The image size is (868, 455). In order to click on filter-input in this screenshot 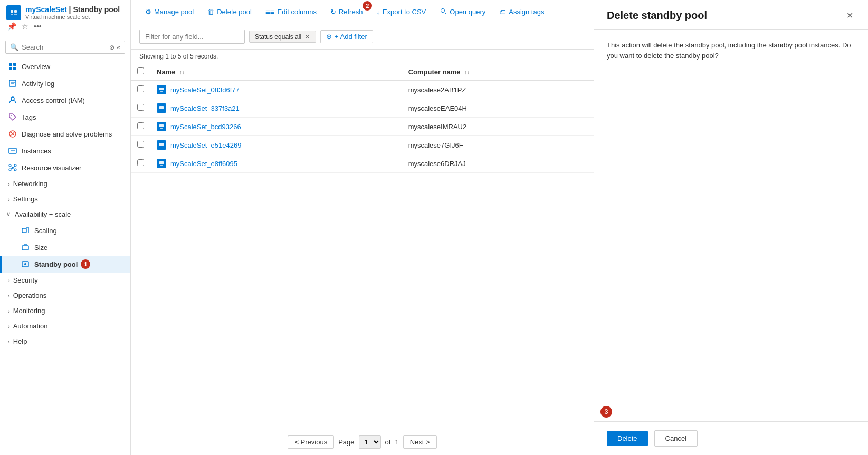, I will do `click(192, 37)`.